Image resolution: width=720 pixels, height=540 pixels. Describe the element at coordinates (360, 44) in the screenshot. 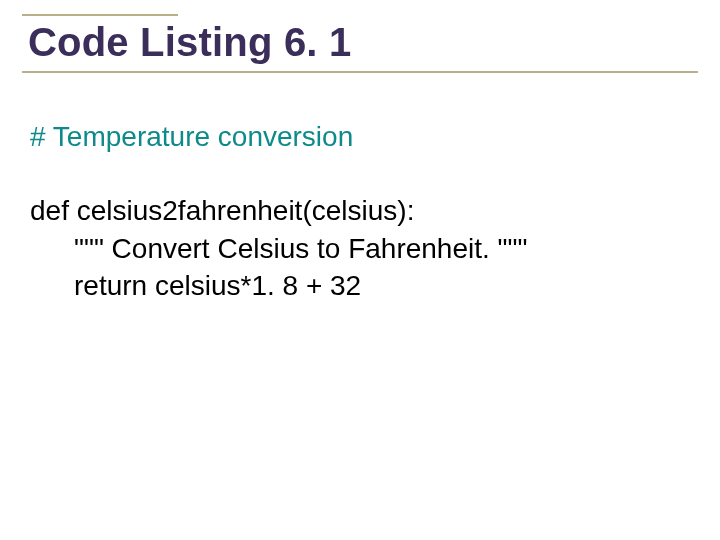

I see `title-block: Code Listing 6. 1` at that location.